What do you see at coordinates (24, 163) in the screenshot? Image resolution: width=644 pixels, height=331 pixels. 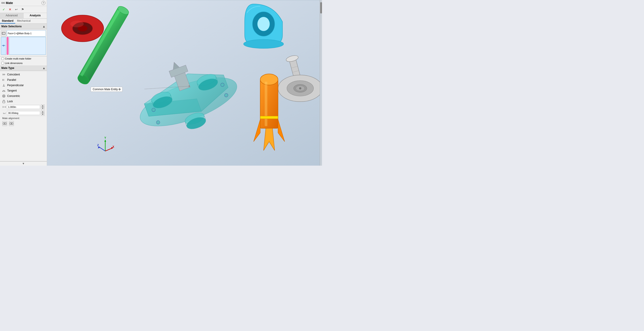 I see `scroll-down-area: ▼` at bounding box center [24, 163].